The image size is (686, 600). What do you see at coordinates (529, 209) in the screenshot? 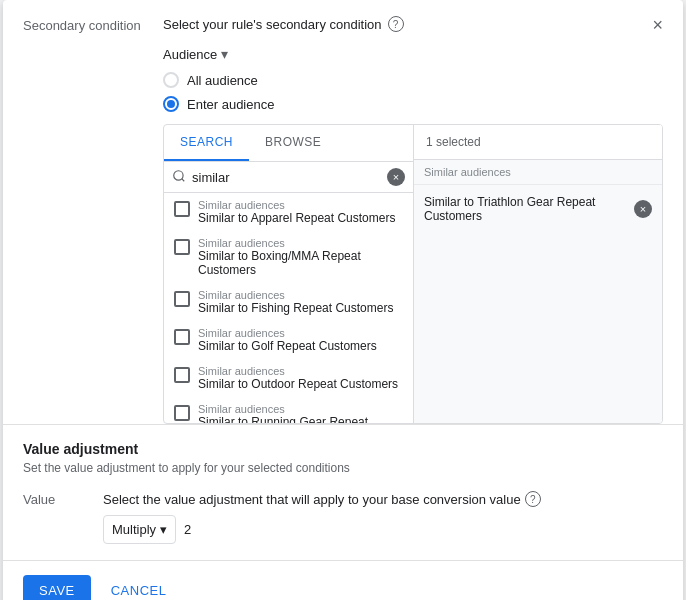
I see `selected-item-name: Similar to Triathlon Gear Repeat Custome…` at bounding box center [529, 209].